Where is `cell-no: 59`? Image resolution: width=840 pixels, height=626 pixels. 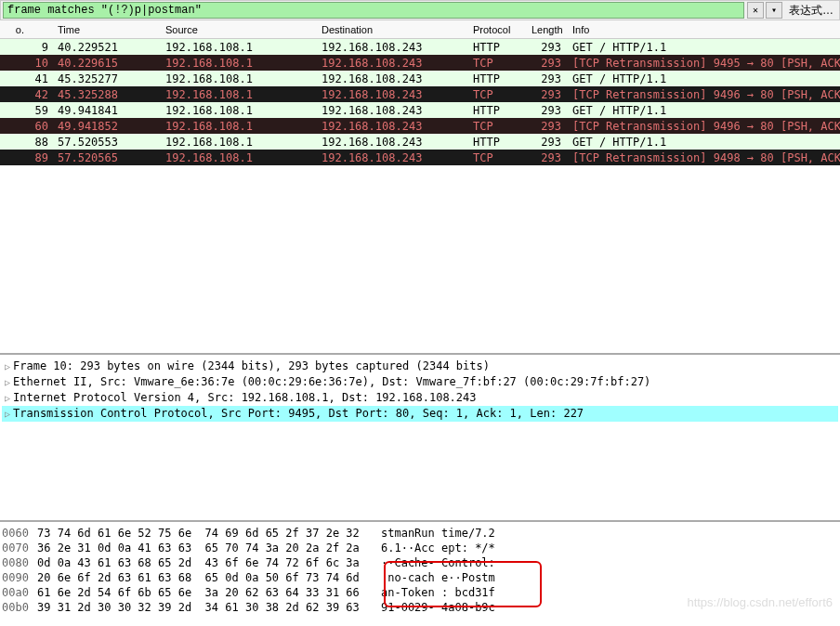 cell-no: 59 is located at coordinates (41, 111).